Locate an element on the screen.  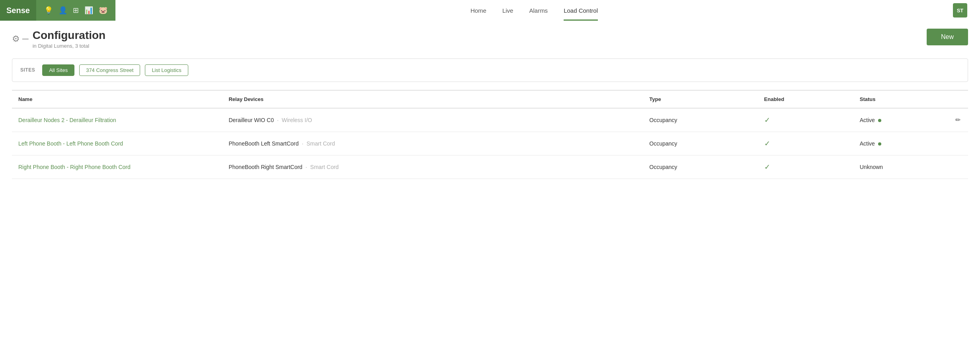
row3-relay-name: PhoneBooth Right SmartCord is located at coordinates (265, 167).